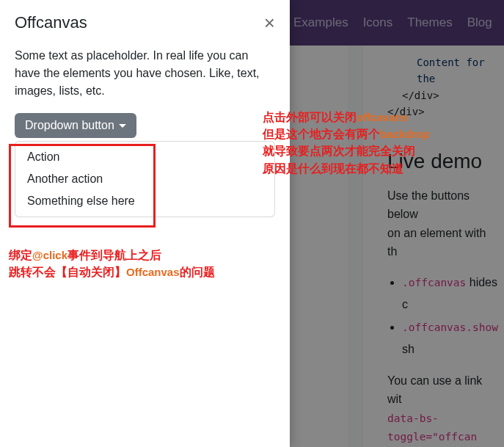 Image resolution: width=504 pixels, height=447 pixels. What do you see at coordinates (383, 169) in the screenshot?
I see `text: 原因是什么到现在都不知道` at bounding box center [383, 169].